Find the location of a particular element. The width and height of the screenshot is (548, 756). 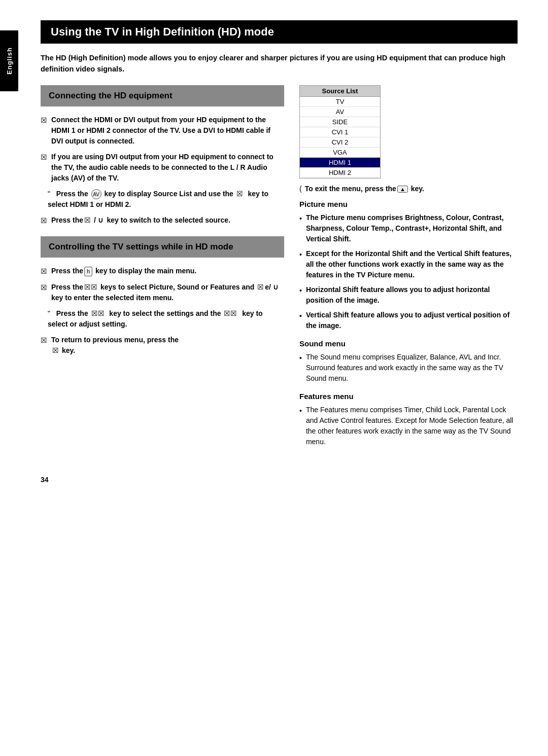

source-av: AV is located at coordinates (340, 112).